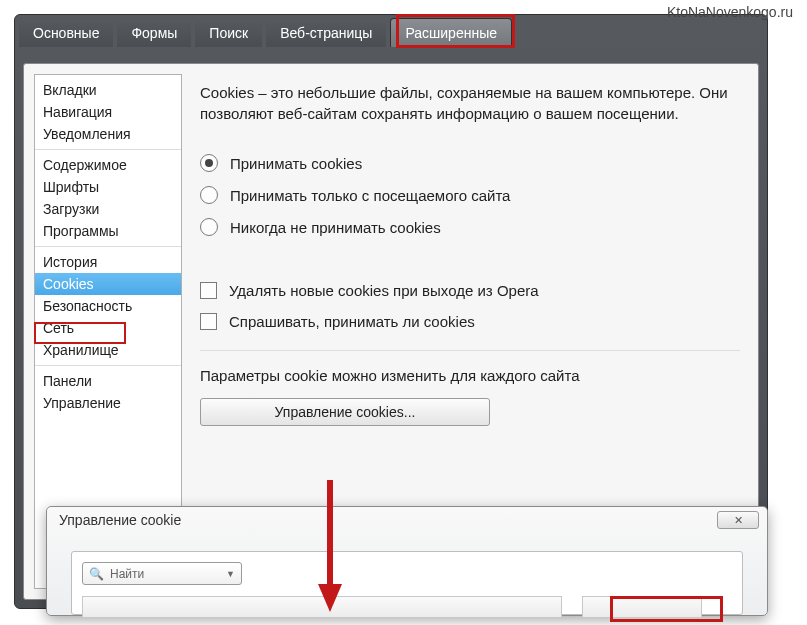 This screenshot has height=625, width=807. Describe the element at coordinates (391, 31) in the screenshot. I see `top-tabbar: Основные Формы Поиск Веб-страницы Расшир…` at that location.